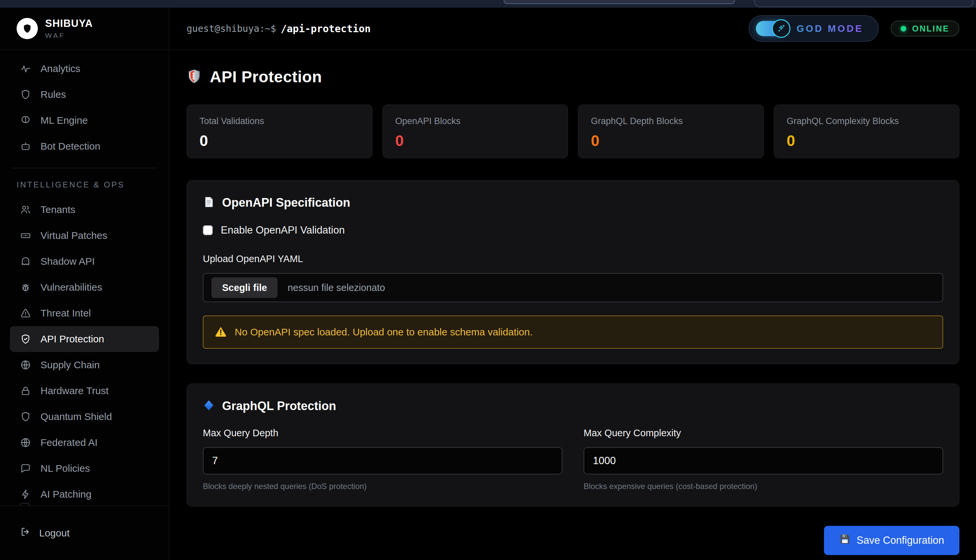 The height and width of the screenshot is (560, 976). What do you see at coordinates (85, 339) in the screenshot?
I see `sidebar-item-api-protection: API Protection` at bounding box center [85, 339].